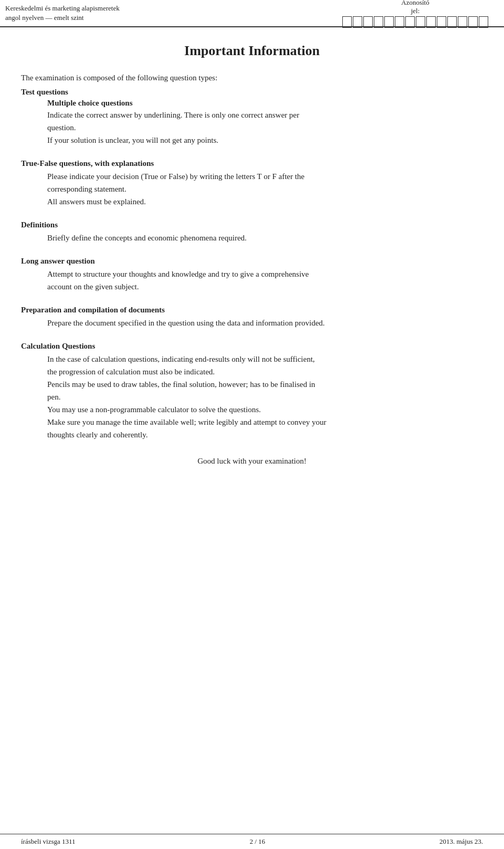  I want to click on mc-line3: If your solution is unclear, you will no…, so click(133, 140).